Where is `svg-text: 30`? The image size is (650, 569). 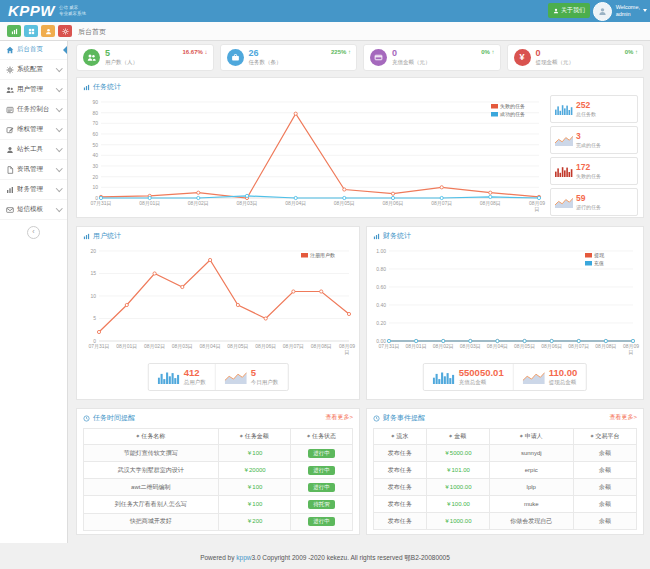 svg-text: 30 is located at coordinates (95, 166).